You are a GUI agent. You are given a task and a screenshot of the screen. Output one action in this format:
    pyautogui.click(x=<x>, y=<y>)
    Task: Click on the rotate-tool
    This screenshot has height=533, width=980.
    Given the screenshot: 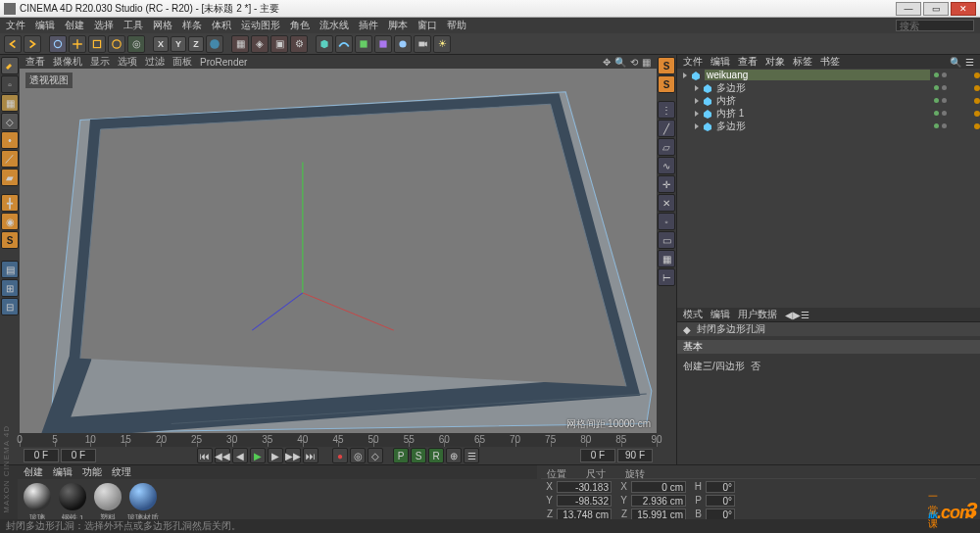 What is the action you would take?
    pyautogui.click(x=117, y=44)
    